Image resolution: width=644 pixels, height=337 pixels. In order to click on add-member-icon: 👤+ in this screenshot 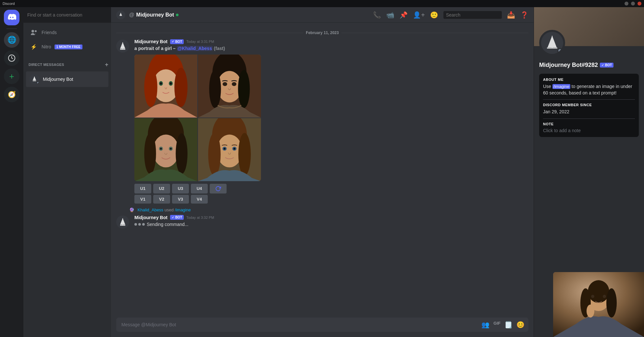, I will do `click(419, 15)`.